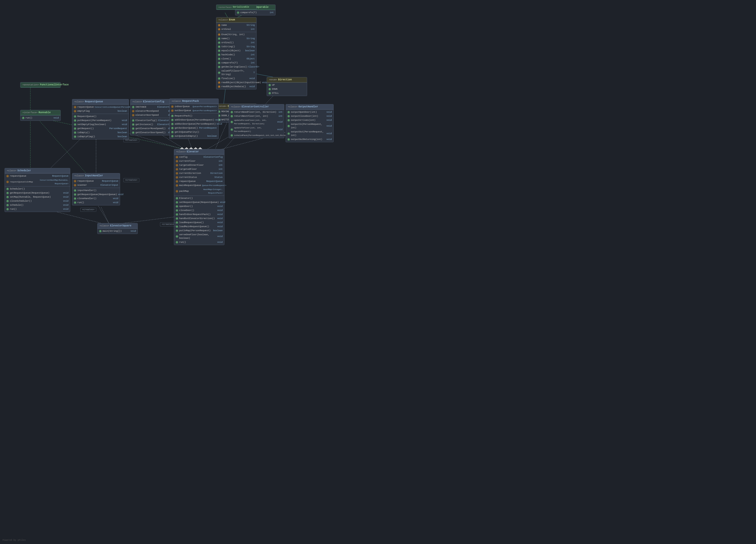  Describe the element at coordinates (131, 180) in the screenshot. I see `creates-annotation-4: «creates»` at that location.